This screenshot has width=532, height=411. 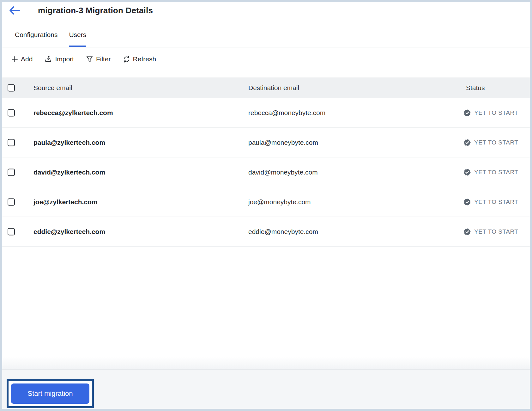 I want to click on import-icon, so click(x=48, y=59).